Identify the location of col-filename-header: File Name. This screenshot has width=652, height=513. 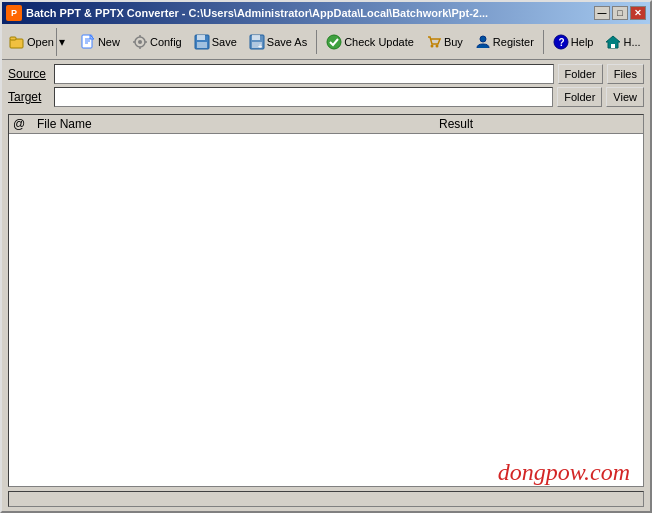
(236, 124).